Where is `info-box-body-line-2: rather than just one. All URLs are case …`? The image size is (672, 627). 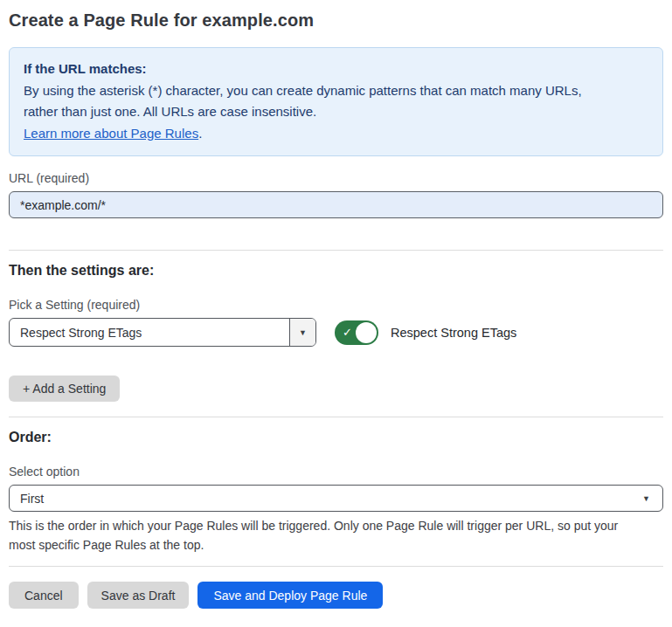 info-box-body-line-2: rather than just one. All URLs are case … is located at coordinates (336, 112).